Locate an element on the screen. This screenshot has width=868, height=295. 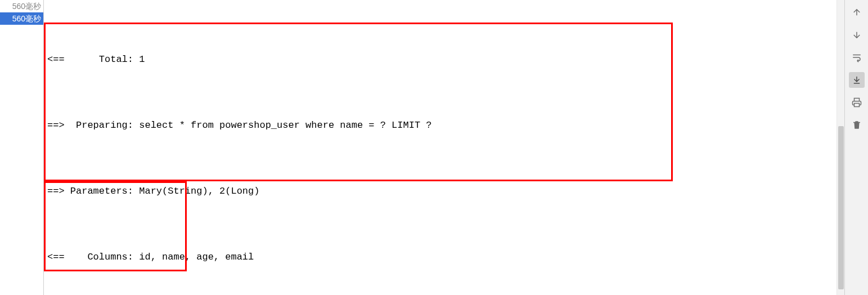
print-button is located at coordinates (857, 102).